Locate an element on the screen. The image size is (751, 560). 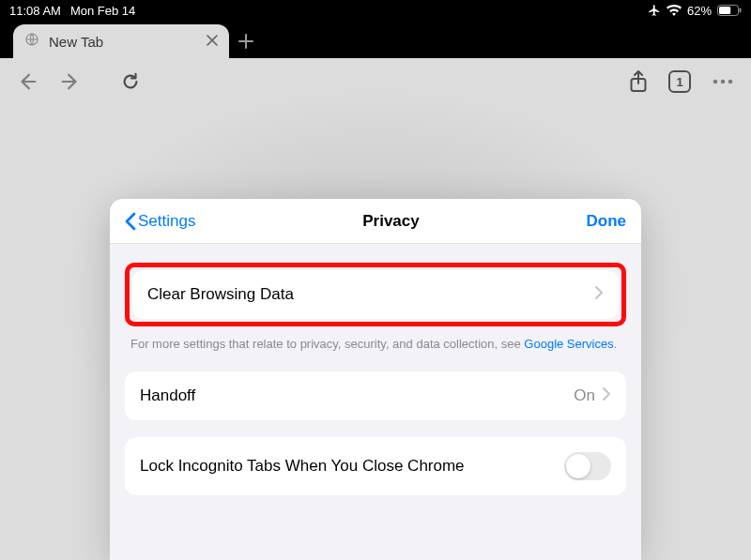
sheet-header: Settings Privacy Done is located at coordinates (376, 221).